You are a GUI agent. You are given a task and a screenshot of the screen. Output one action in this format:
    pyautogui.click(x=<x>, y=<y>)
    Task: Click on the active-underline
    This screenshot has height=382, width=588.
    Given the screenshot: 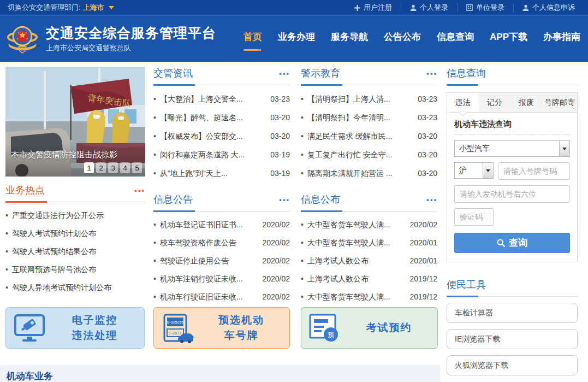 What is the action you would take?
    pyautogui.click(x=252, y=50)
    